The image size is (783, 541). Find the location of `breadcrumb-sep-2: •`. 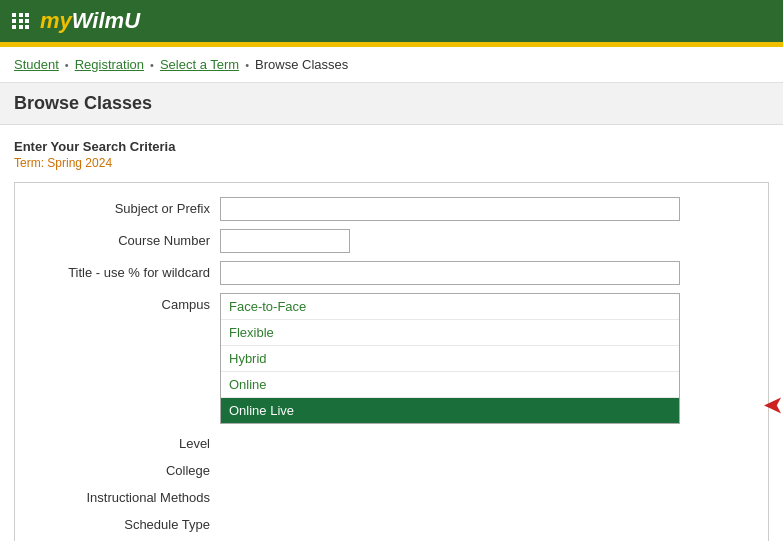

breadcrumb-sep-2: • is located at coordinates (152, 65).